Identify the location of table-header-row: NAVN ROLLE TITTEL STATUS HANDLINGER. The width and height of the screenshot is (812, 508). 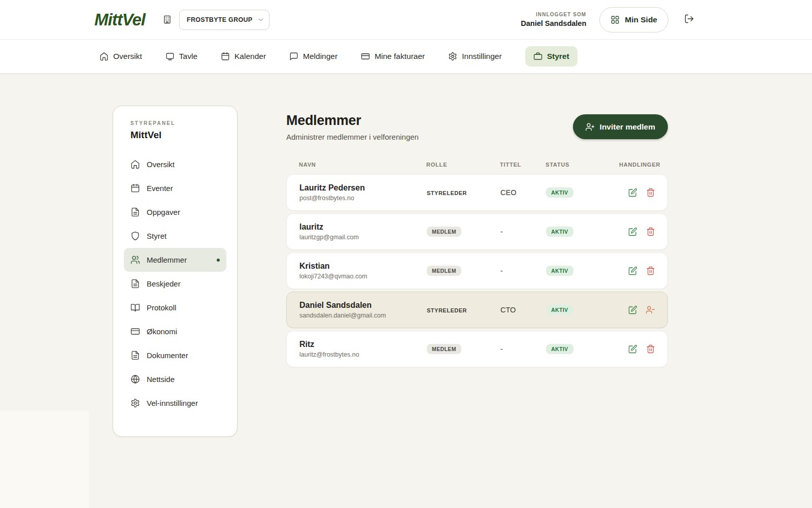
(477, 165).